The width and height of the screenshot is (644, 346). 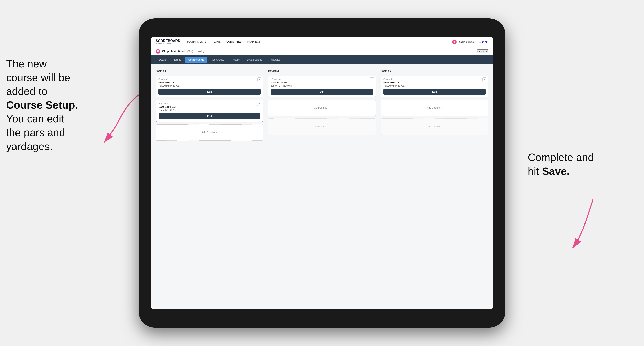 I want to click on hosting-badge: Hosting, so click(x=200, y=51).